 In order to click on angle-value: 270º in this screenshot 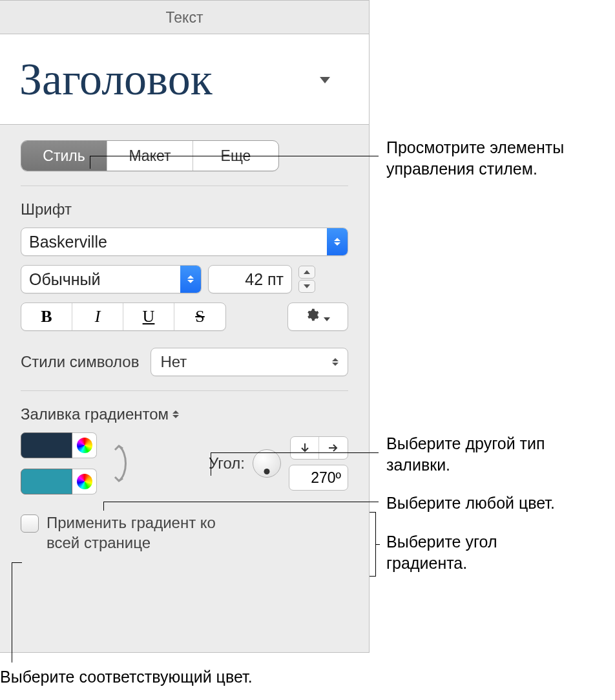, I will do `click(326, 478)`.